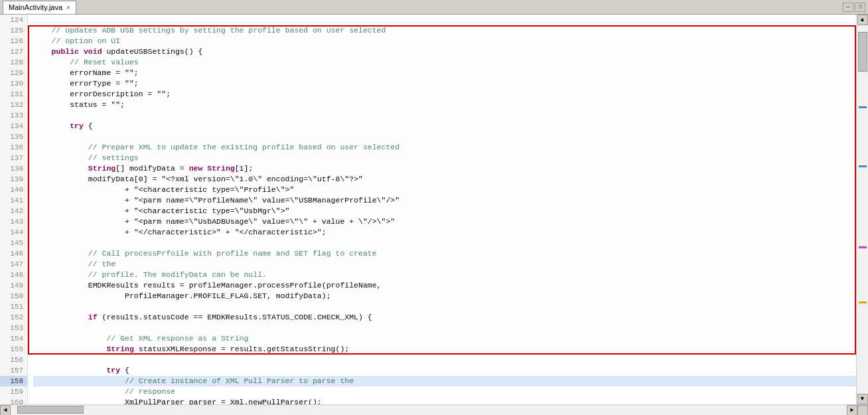 The width and height of the screenshot is (868, 415). I want to click on code-line: String statusXMLResponse = results.getSt…, so click(445, 349).